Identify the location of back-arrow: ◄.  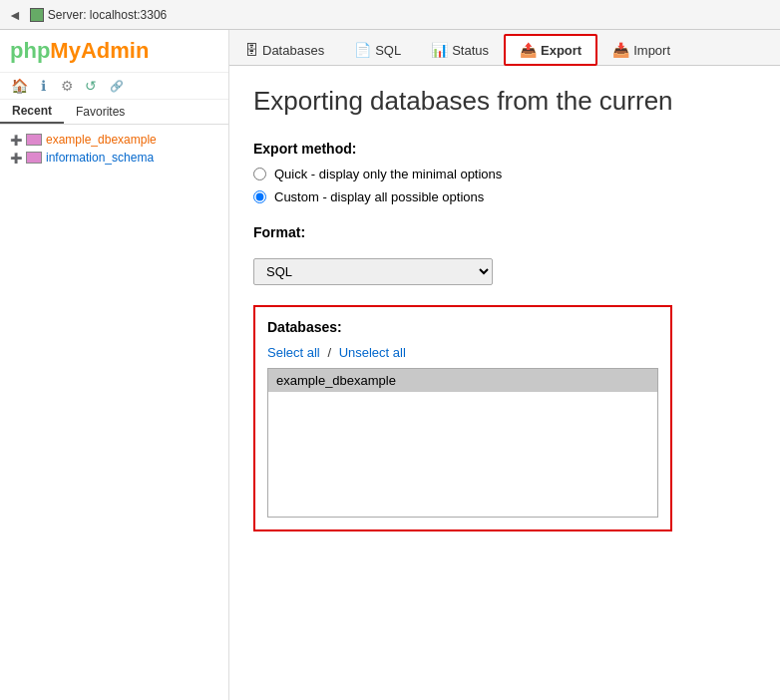
(15, 15).